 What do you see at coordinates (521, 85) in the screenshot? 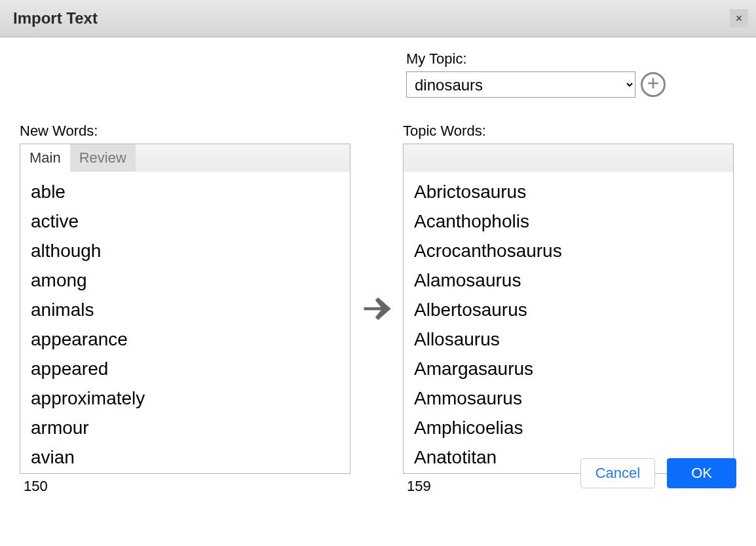
I see `topic-select: dinosaurs` at bounding box center [521, 85].